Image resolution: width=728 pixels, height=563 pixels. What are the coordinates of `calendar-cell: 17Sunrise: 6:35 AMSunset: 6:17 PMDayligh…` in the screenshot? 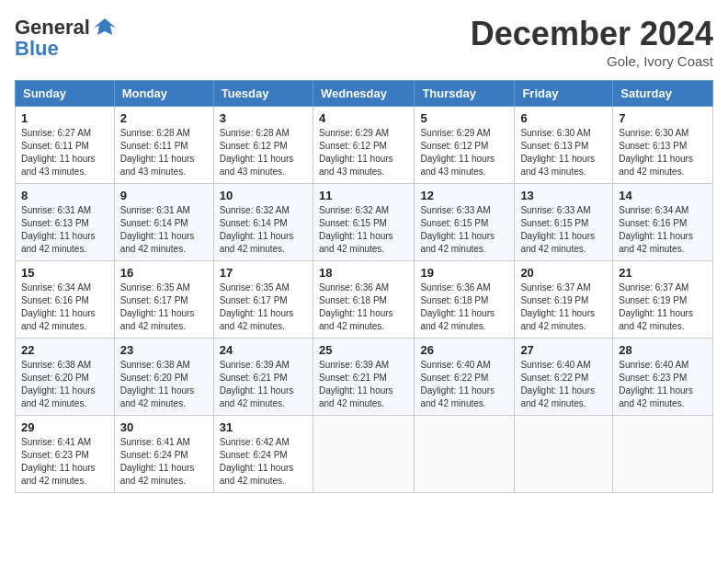 It's located at (263, 300).